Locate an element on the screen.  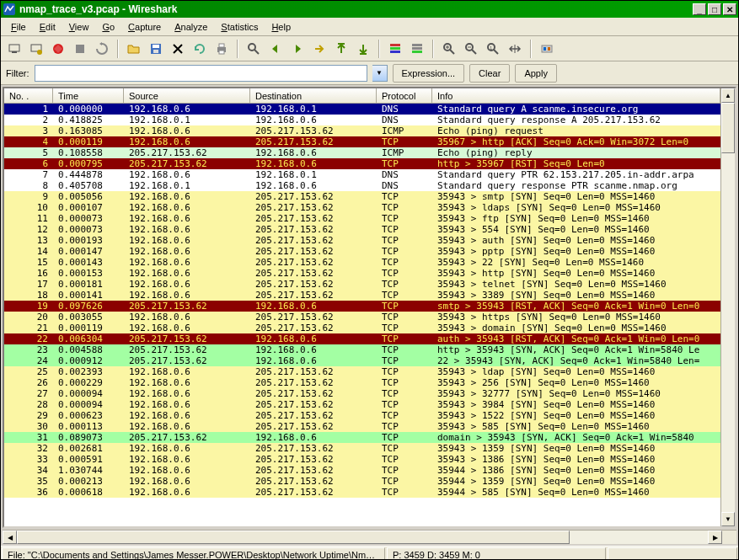
menu-statistics: Statistics is located at coordinates (239, 27).